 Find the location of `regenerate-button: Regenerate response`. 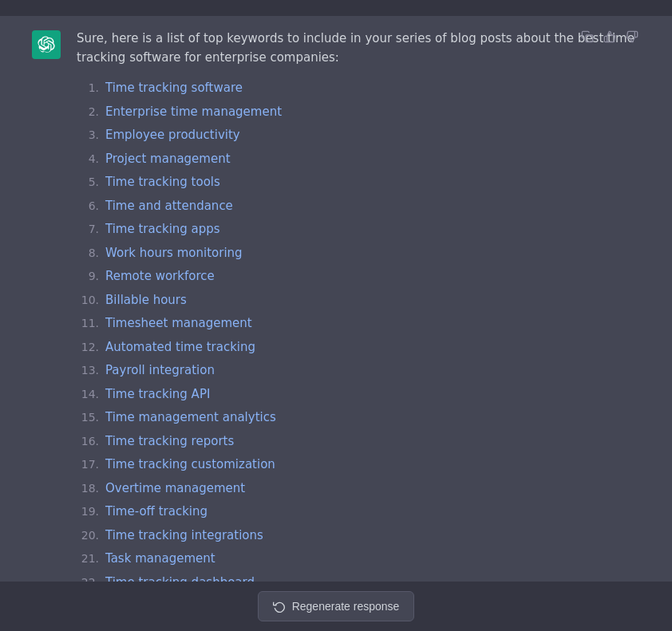

regenerate-button: Regenerate response is located at coordinates (337, 606).